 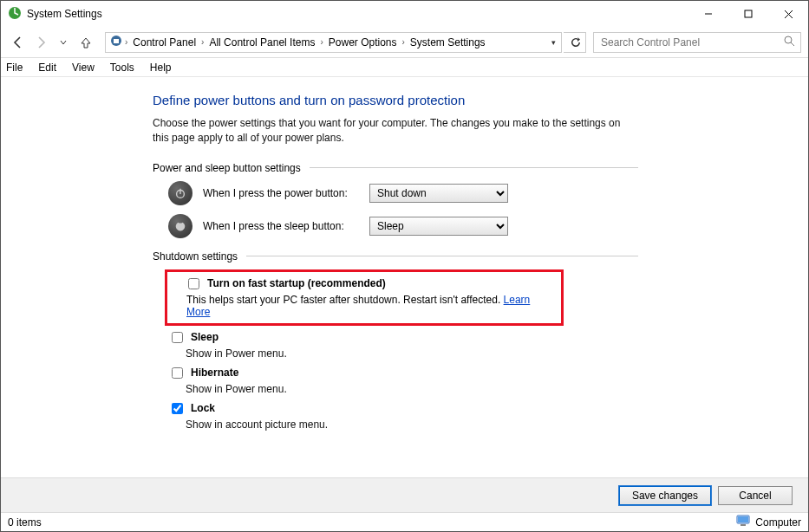 What do you see at coordinates (743, 522) in the screenshot?
I see `computer-icon` at bounding box center [743, 522].